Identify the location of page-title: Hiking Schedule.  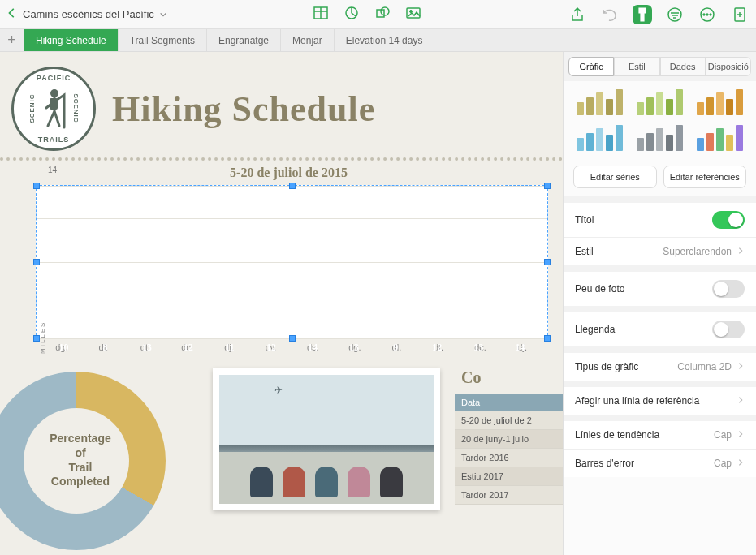
(244, 109).